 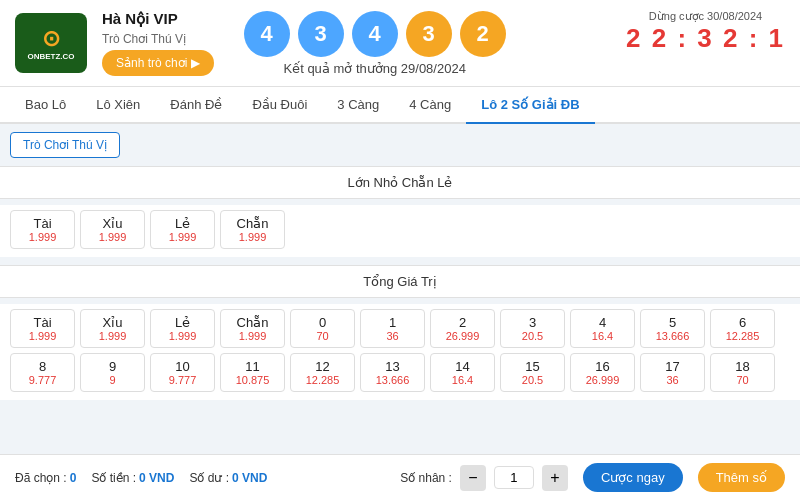 I want to click on bet-cell-8: 89.777, so click(x=42, y=372).